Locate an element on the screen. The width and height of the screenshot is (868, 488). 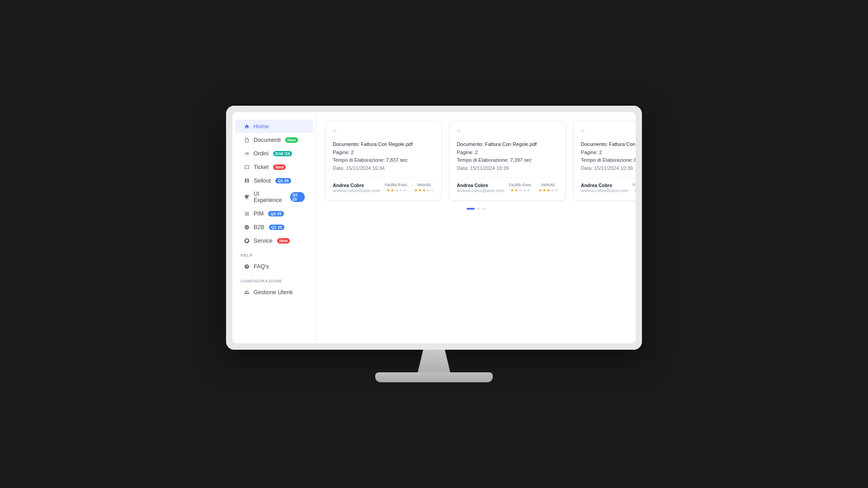
card-1-velocita-stars: ★ ★ ★ ★ ★ is located at coordinates (424, 190).